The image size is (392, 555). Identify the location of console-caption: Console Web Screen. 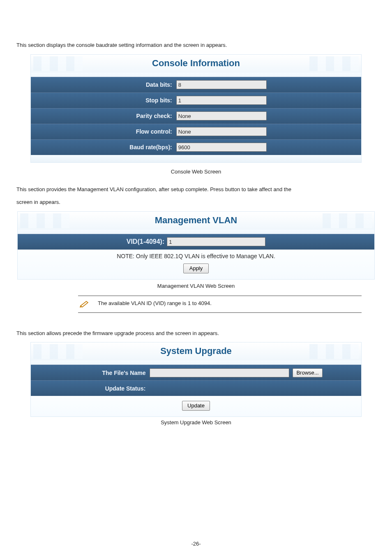
(196, 172).